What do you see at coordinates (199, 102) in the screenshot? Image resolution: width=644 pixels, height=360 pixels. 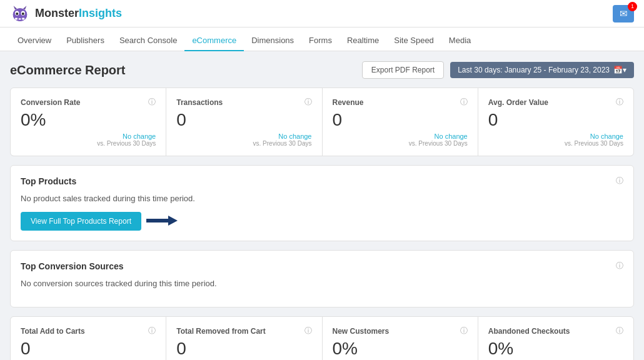 I see `transactions-label: Transactions` at bounding box center [199, 102].